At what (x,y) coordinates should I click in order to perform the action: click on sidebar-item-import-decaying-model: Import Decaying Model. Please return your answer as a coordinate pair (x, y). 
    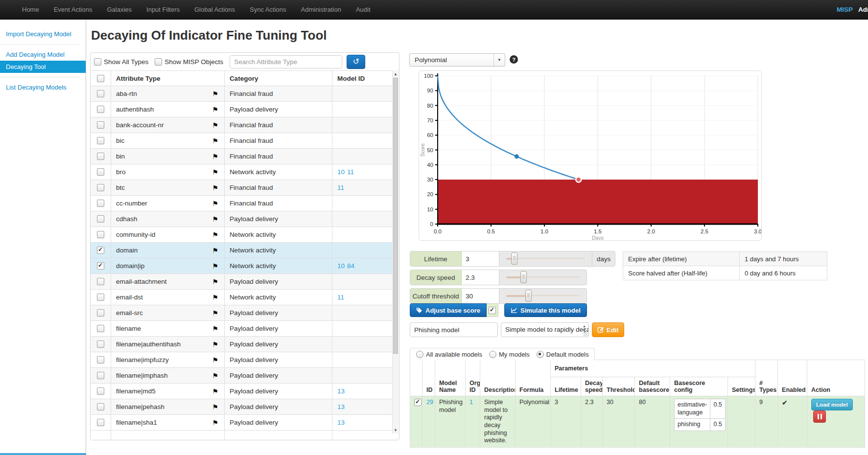
    Looking at the image, I should click on (43, 34).